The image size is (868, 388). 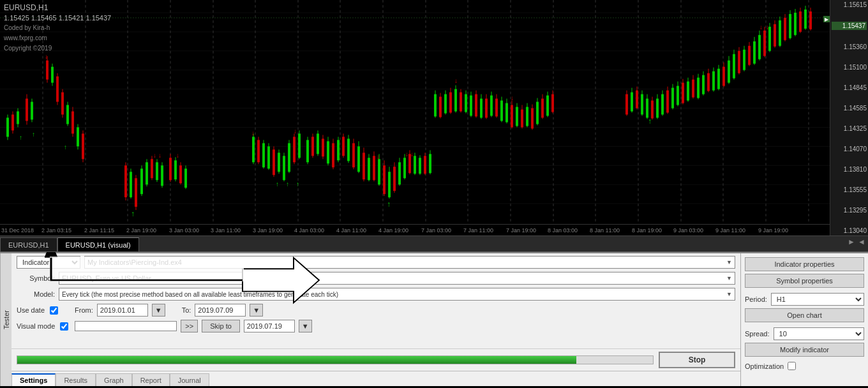 I want to click on spread-label: Spread:, so click(x=757, y=334).